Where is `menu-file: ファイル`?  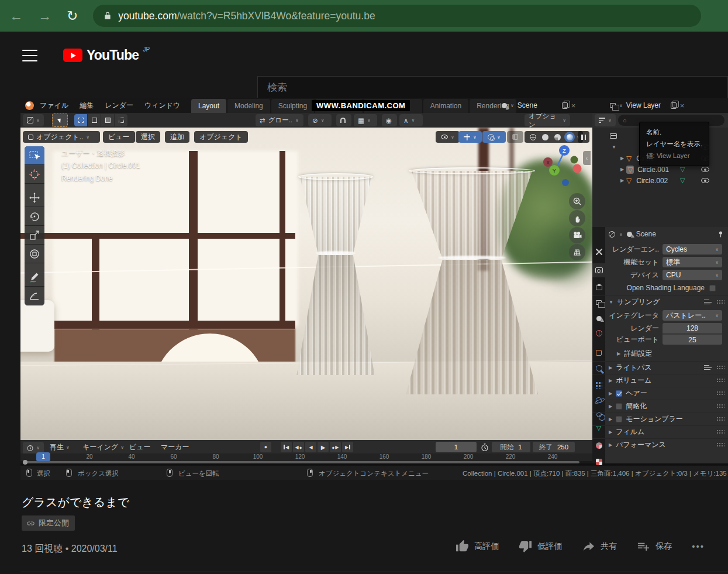 menu-file: ファイル is located at coordinates (54, 105).